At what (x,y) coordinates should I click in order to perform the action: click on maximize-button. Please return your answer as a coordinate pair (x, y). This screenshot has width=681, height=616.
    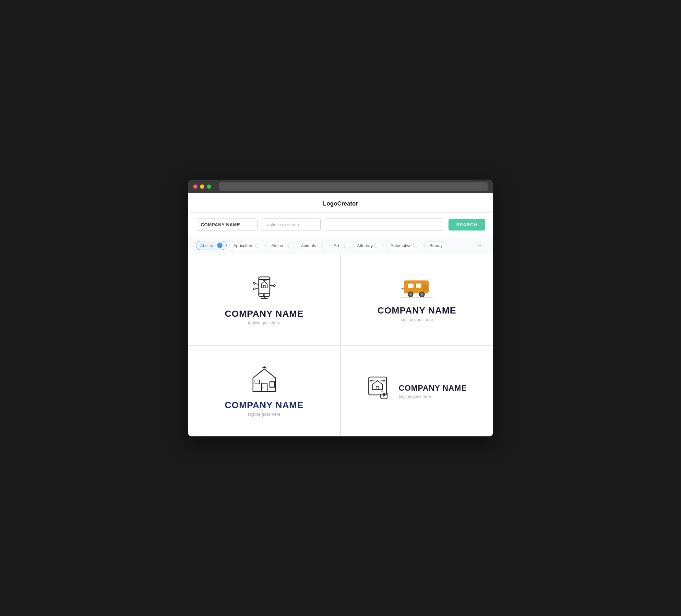
    Looking at the image, I should click on (209, 186).